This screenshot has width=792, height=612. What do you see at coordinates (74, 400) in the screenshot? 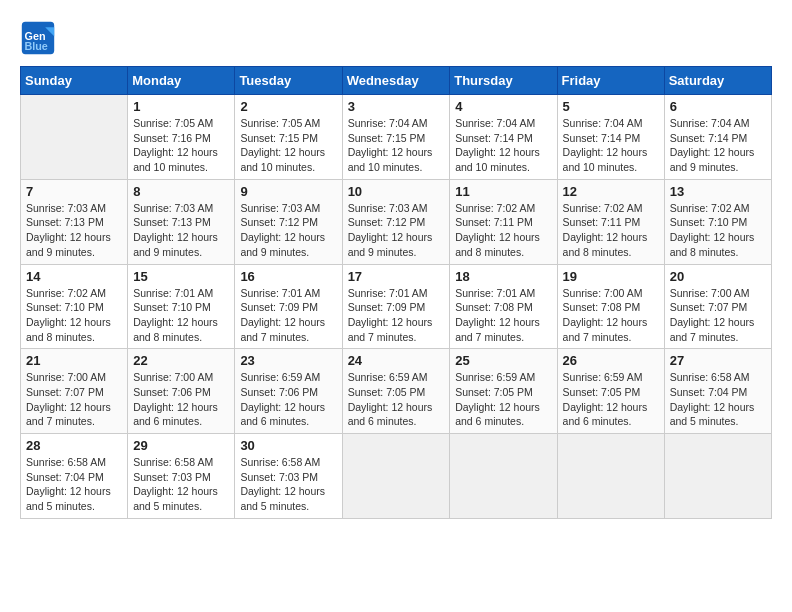
I see `day-info: Sunrise: 7:00 AM Sunset: 7:07 PM Dayligh…` at bounding box center [74, 400].